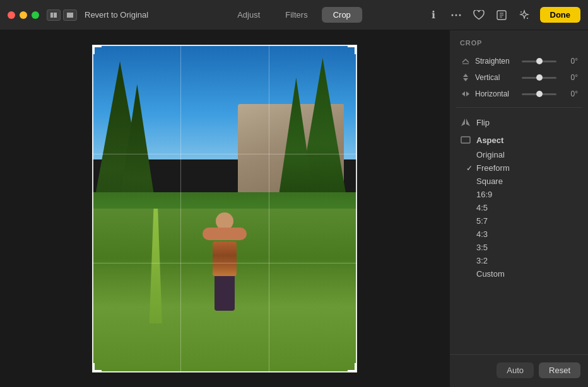 The image size is (588, 387). Describe the element at coordinates (519, 214) in the screenshot. I see `aspect-list: Original Freeform Square 16:9 4:5 5:7 4:…` at that location.